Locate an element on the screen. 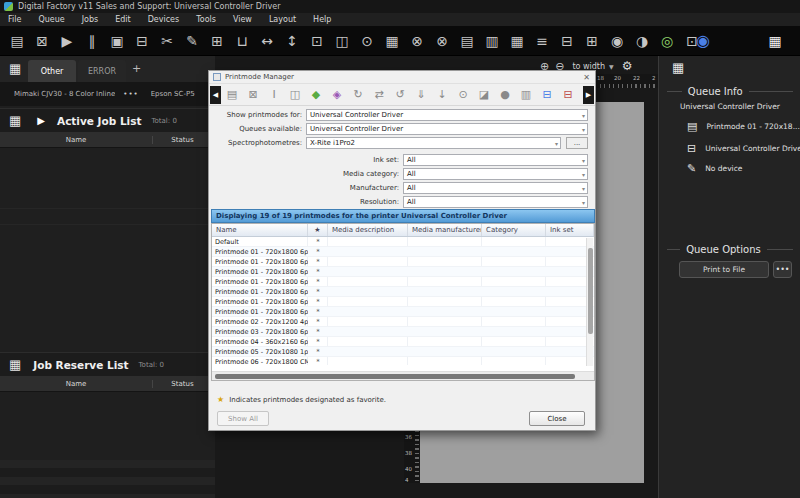 The image size is (800, 498). print-options-more-button: ••• is located at coordinates (782, 270).